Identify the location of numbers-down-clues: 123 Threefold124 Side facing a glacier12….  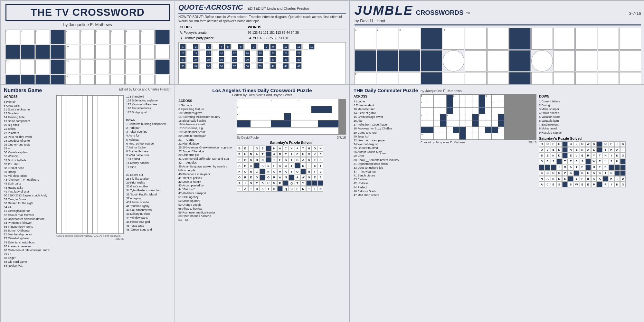
(149, 205).